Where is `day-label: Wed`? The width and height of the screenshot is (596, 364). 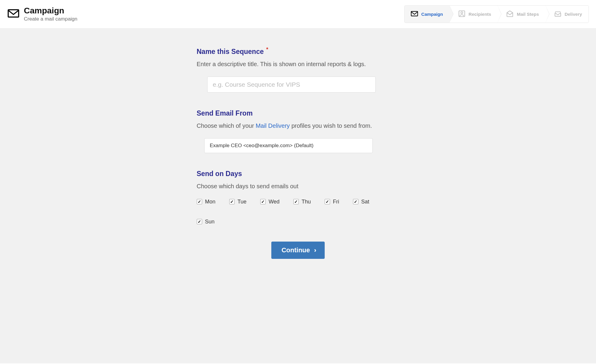 day-label: Wed is located at coordinates (274, 202).